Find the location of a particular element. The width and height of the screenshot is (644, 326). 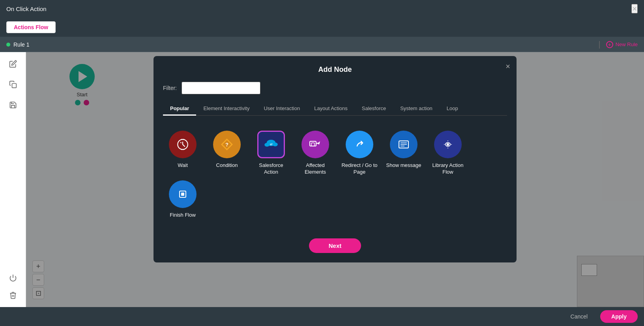

next-button: Next is located at coordinates (335, 245).